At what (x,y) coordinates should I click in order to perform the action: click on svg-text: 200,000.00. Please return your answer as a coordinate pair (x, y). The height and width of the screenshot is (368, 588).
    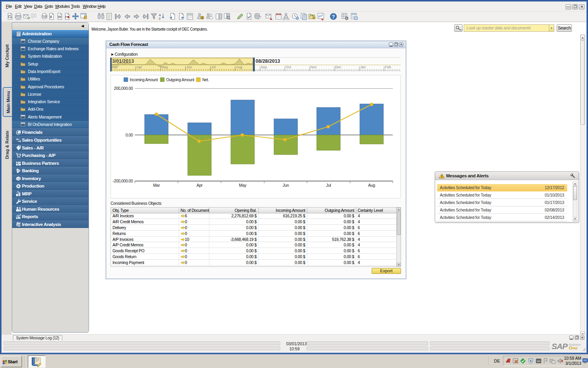
    Looking at the image, I should click on (123, 88).